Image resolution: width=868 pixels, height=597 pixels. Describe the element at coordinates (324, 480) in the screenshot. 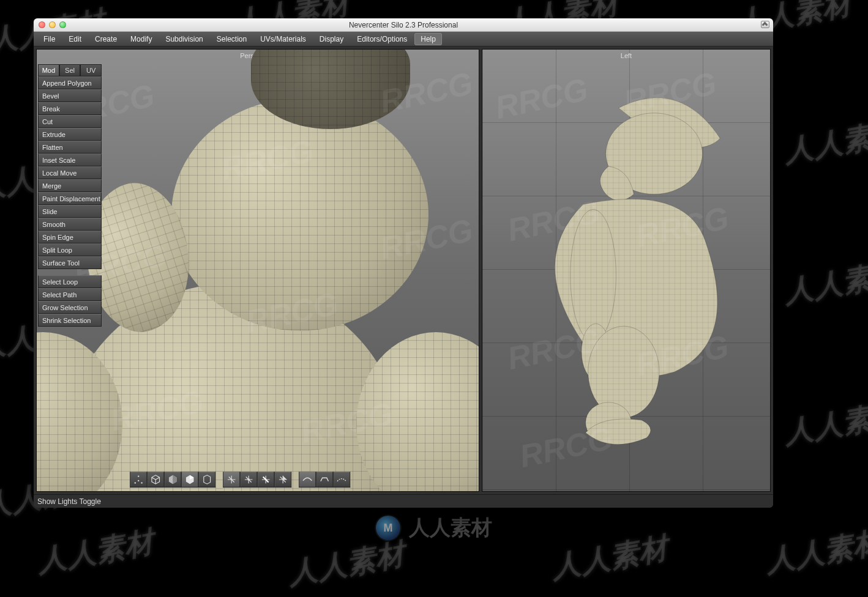

I see `soft-square-icon` at that location.